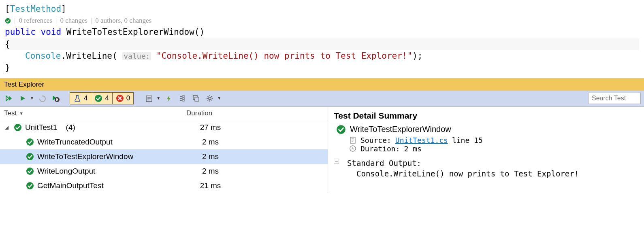 This screenshot has width=644, height=242. I want to click on test-group-row: ◢UnitTest1 (4) 27 ms, so click(164, 127).